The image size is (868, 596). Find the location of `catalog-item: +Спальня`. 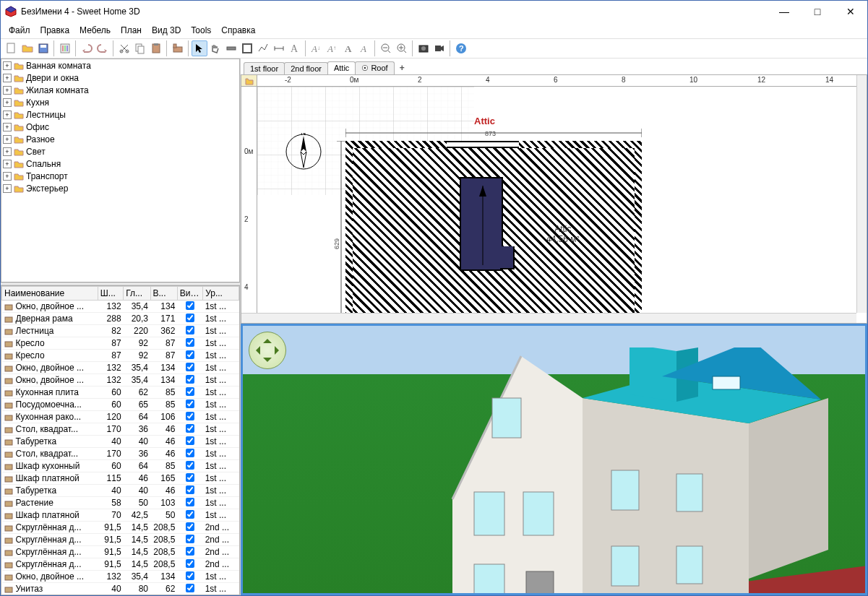

catalog-item: +Спальня is located at coordinates (120, 163).